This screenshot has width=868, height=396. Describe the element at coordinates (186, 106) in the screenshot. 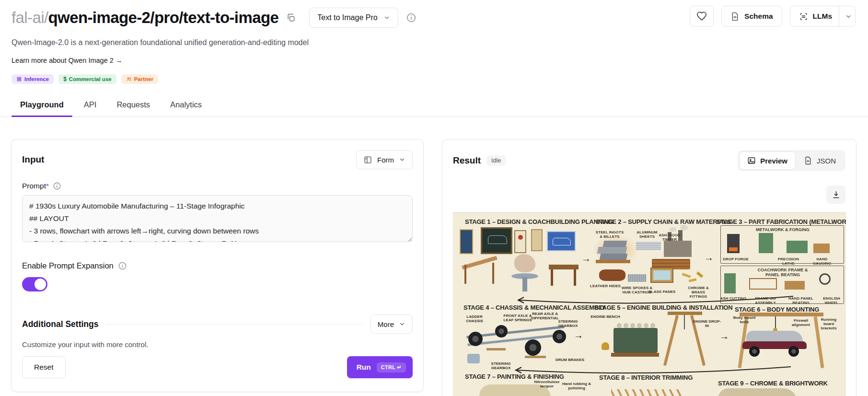

I see `tab-analytics: Analytics` at that location.